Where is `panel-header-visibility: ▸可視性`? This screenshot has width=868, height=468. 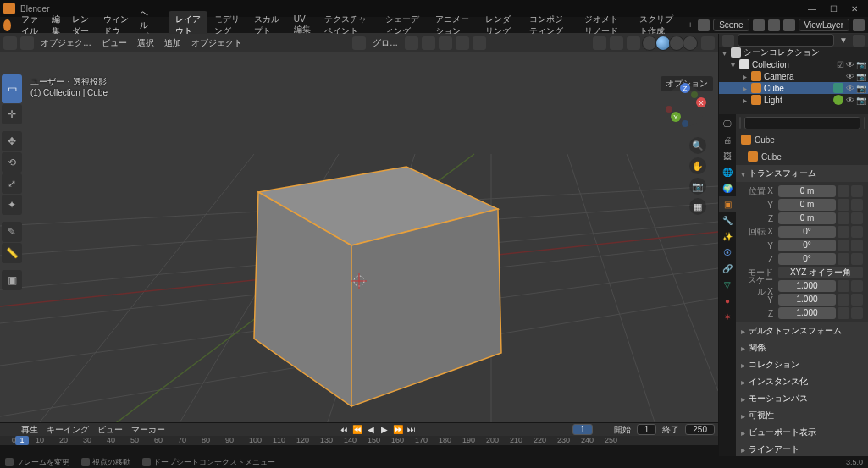 panel-header-visibility: ▸可視性 is located at coordinates (802, 416).